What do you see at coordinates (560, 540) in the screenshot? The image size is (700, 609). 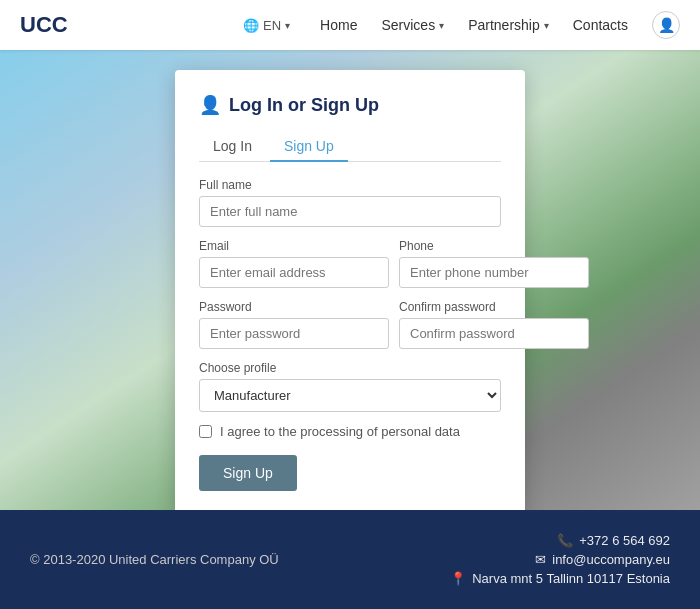 I see `footer-phone: 📞 +372 6 564 692` at bounding box center [560, 540].